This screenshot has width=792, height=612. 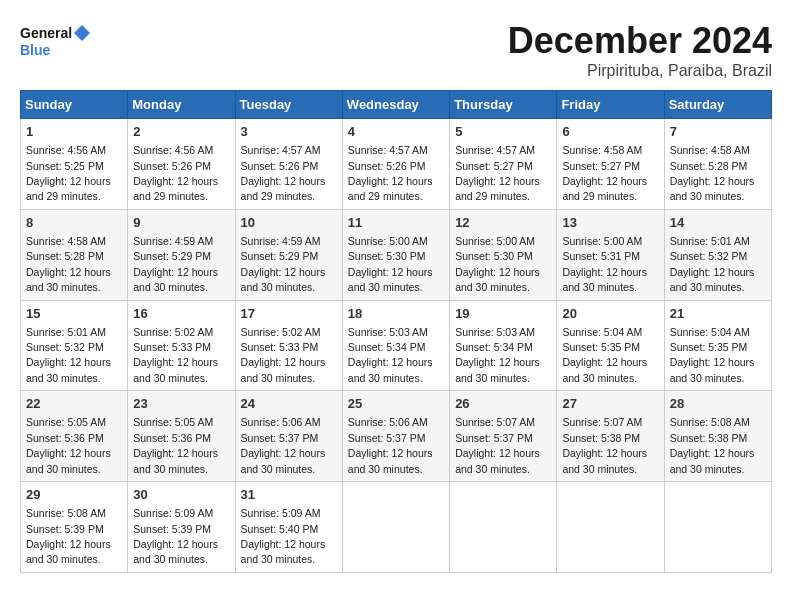 What do you see at coordinates (288, 436) in the screenshot?
I see `calendar-cell: 24 Sunrise: 5:06 AMSunset: 5:37 PMDaylig…` at bounding box center [288, 436].